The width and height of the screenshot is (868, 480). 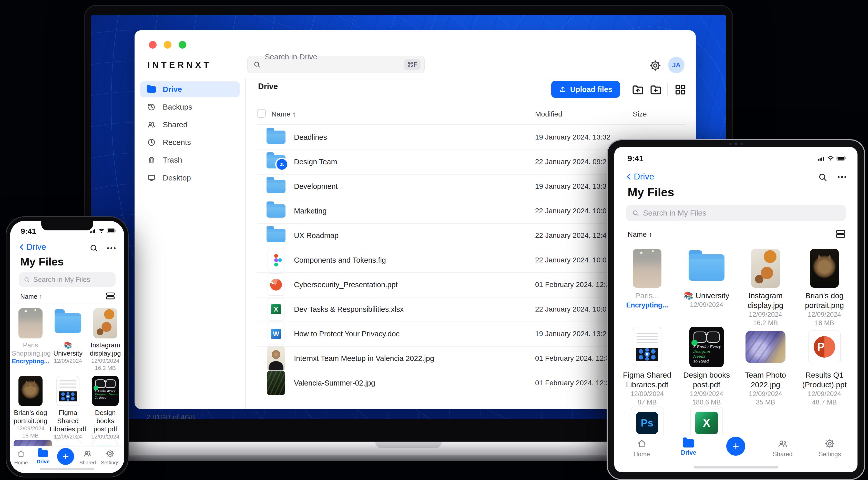 I want to click on file-name: Brian's dog portrait.png, so click(x=825, y=301).